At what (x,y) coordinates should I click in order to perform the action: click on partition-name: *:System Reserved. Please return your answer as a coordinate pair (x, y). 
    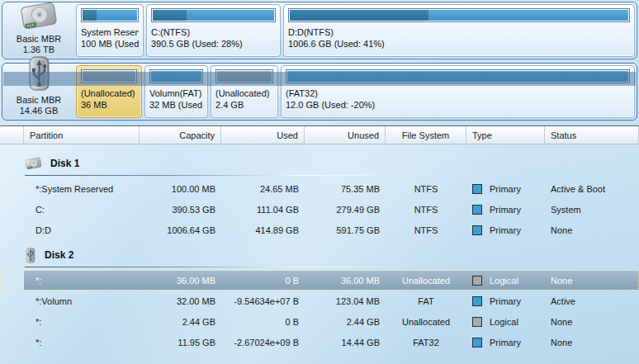
    Looking at the image, I should click on (82, 189).